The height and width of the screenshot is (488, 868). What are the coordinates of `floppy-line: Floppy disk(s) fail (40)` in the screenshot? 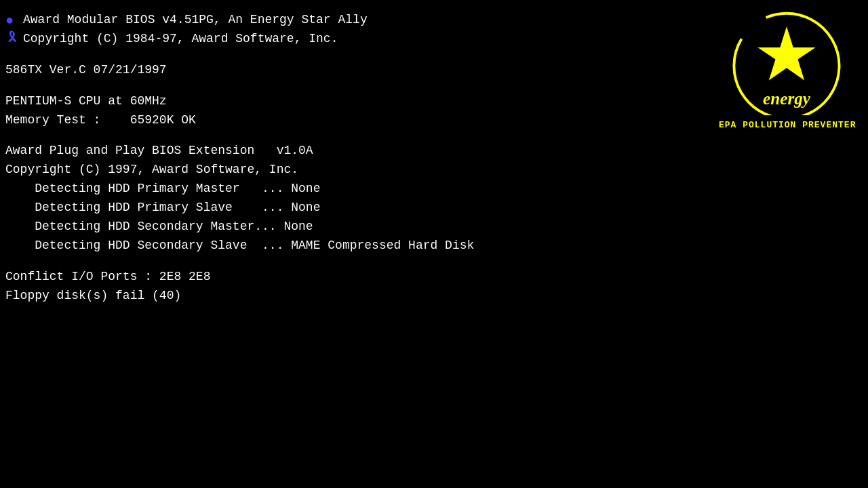 It's located at (434, 296).